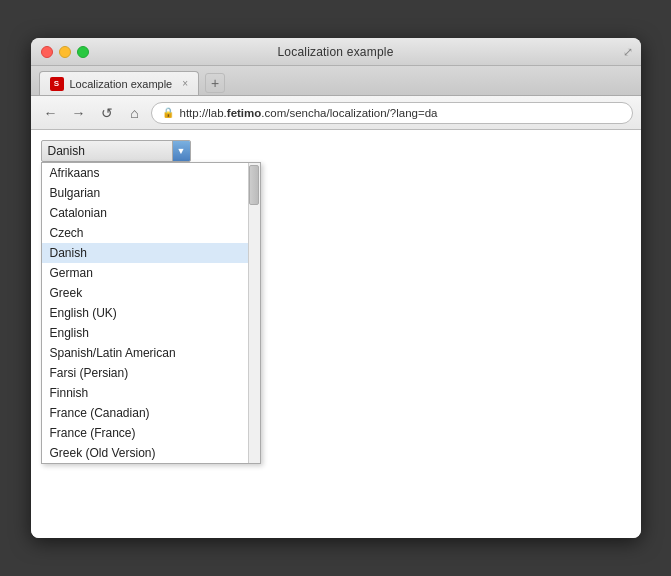 The width and height of the screenshot is (671, 576). Describe the element at coordinates (151, 253) in the screenshot. I see `list-item: Danish` at that location.